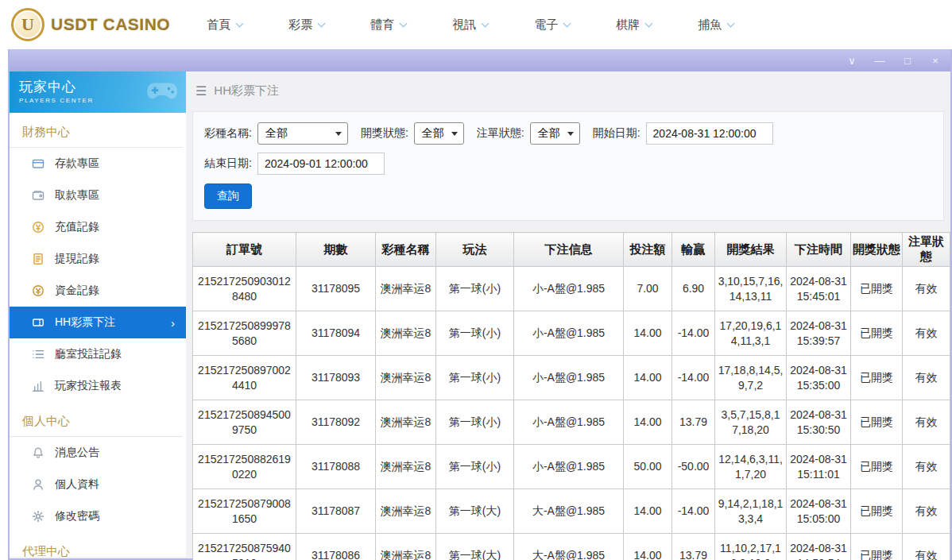  Describe the element at coordinates (98, 386) in the screenshot. I see `sidebar-item-player-bet-report: 玩家投注報表` at that location.